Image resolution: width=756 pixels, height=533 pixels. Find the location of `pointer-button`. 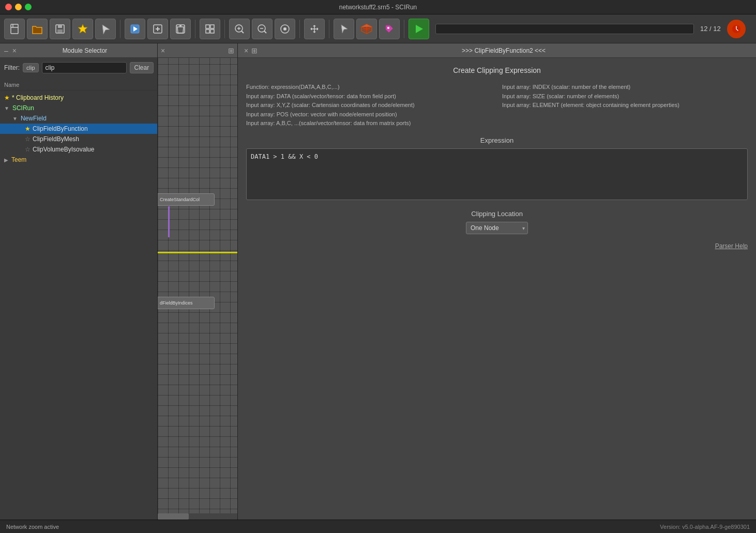

pointer-button is located at coordinates (344, 29).